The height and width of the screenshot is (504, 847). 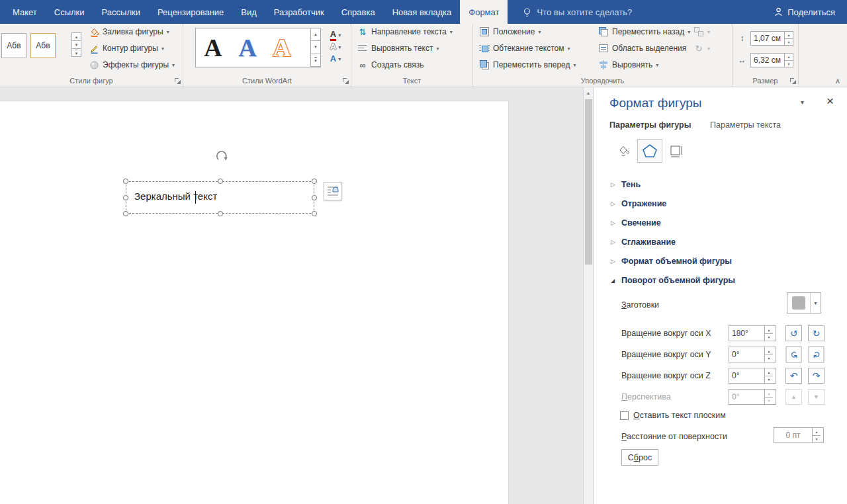 What do you see at coordinates (772, 60) in the screenshot?
I see `shape-width-field: ▴ ▾` at bounding box center [772, 60].